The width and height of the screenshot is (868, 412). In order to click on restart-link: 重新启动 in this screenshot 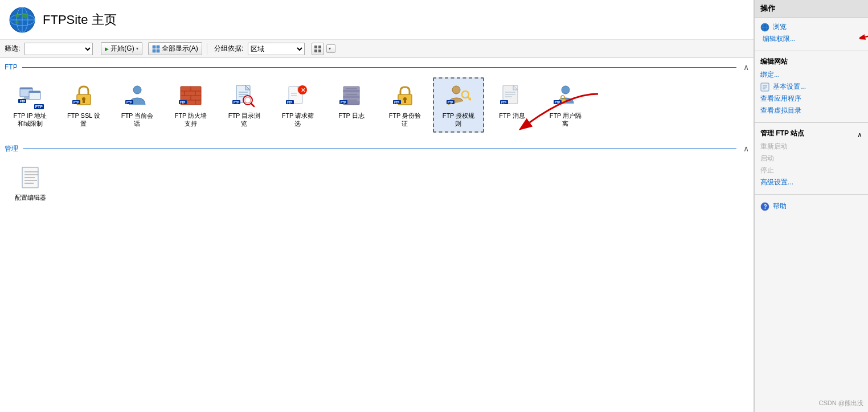, I will do `click(811, 147)`.